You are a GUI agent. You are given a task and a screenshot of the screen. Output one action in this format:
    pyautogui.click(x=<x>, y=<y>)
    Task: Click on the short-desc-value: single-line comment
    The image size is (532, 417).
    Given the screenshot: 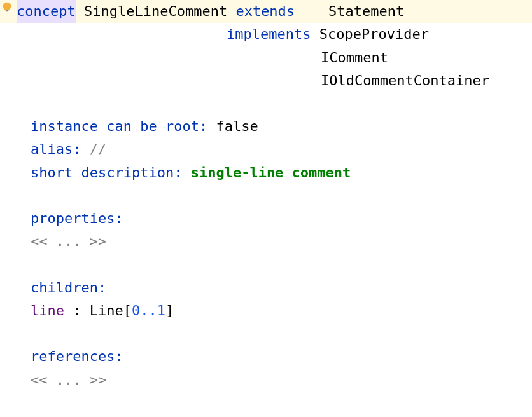 What is the action you would take?
    pyautogui.click(x=271, y=173)
    